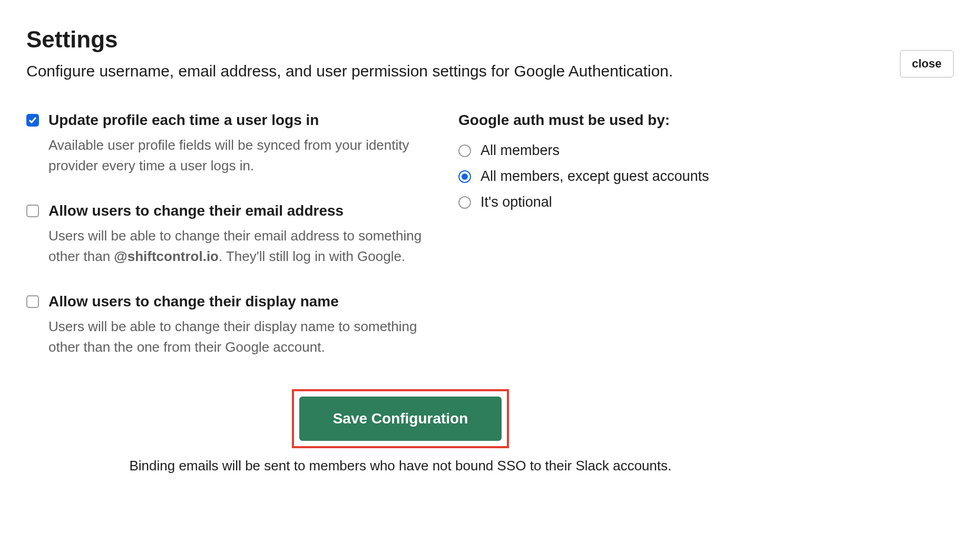 This screenshot has width=980, height=560. I want to click on change-email-description: Users will be able to change their email…, so click(241, 246).